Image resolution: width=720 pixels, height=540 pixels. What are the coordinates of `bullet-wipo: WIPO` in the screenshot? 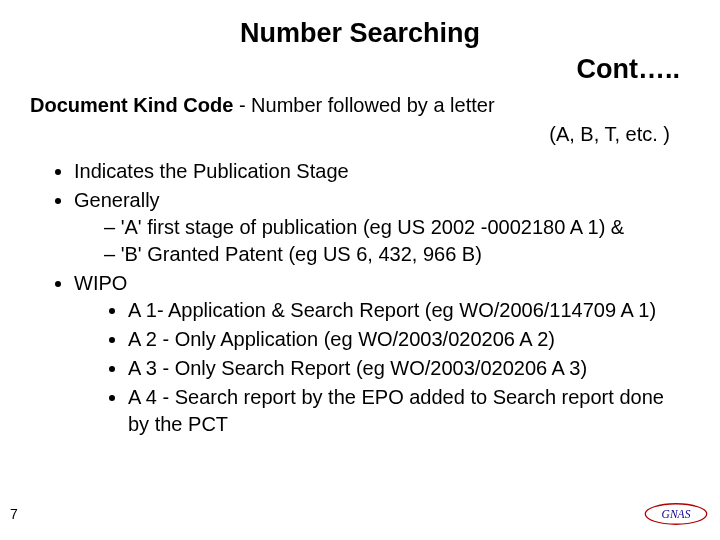 It's located at (100, 283).